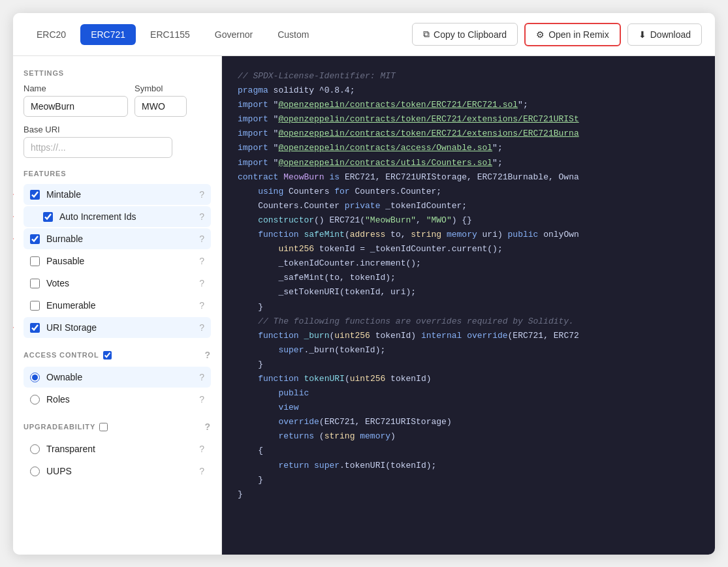 This screenshot has height=567, width=728. What do you see at coordinates (118, 261) in the screenshot?
I see `feature-pausable: Pausable ?` at bounding box center [118, 261].